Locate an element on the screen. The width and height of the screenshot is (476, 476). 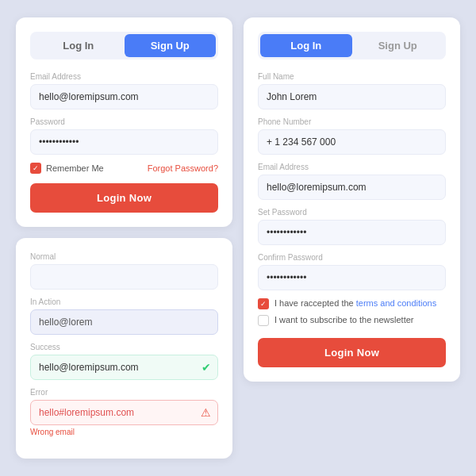
fullname-label: Full Name is located at coordinates (352, 76).